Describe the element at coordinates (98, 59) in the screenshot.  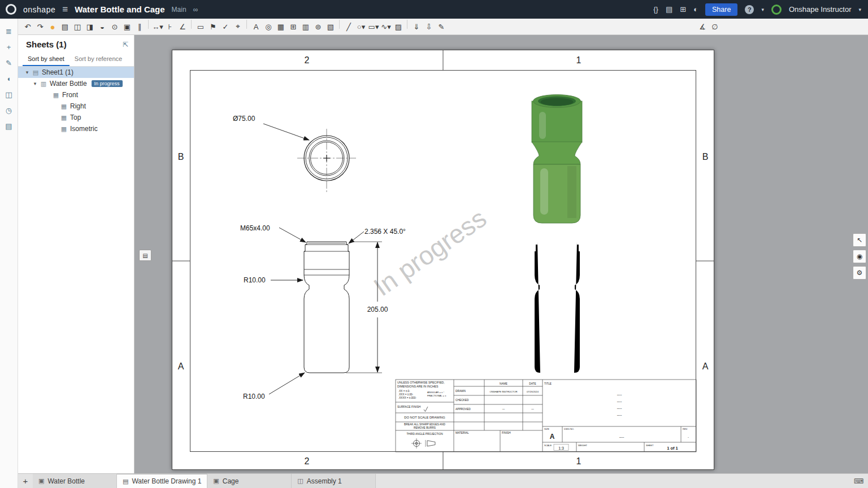
I see `tab-sort-by-reference: Sort by reference` at that location.